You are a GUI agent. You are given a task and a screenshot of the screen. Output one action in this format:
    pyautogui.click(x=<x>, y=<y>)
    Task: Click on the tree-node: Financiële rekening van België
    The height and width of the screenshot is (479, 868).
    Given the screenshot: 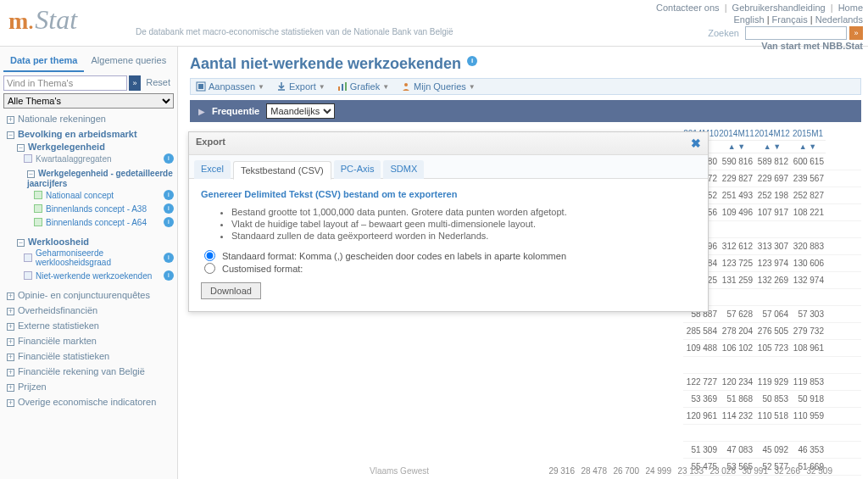 What is the action you would take?
    pyautogui.click(x=81, y=371)
    